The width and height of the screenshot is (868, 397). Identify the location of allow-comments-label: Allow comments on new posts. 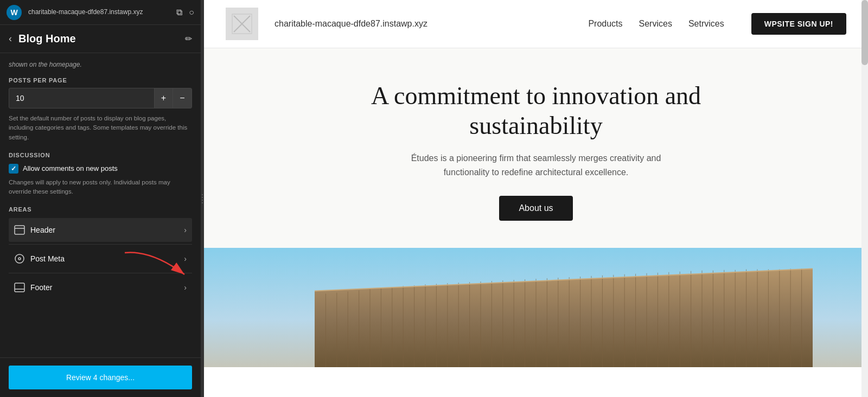
(71, 168).